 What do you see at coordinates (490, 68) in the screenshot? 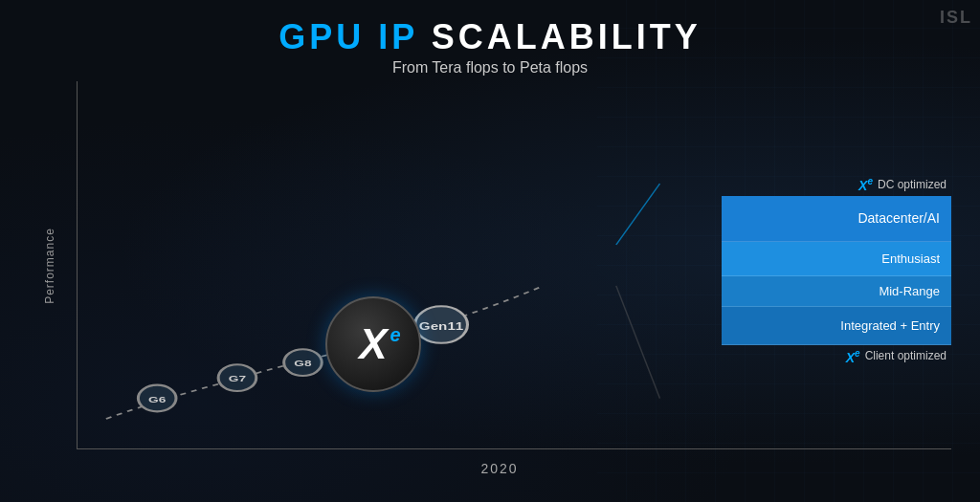
I see `page-subtitle: From Tera flops to Peta flops` at bounding box center [490, 68].